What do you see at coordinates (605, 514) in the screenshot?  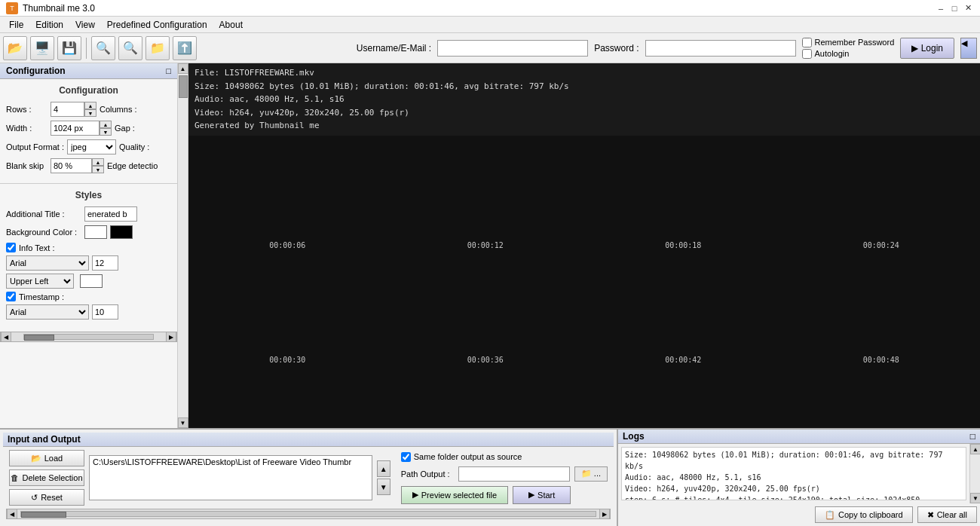 I see `io-hscroll-right: ▶` at bounding box center [605, 514].